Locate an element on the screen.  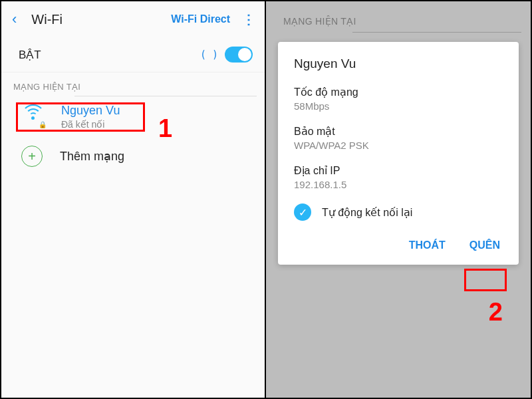
security-value: WPA/WPA2 PSK is located at coordinates (398, 145).